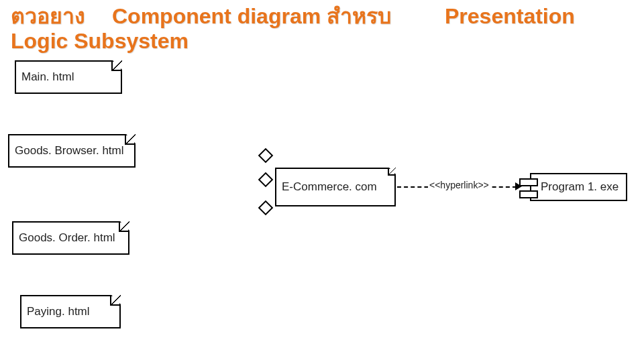  Describe the element at coordinates (99, 41) in the screenshot. I see `title-part4: Logic Subsystem` at that location.